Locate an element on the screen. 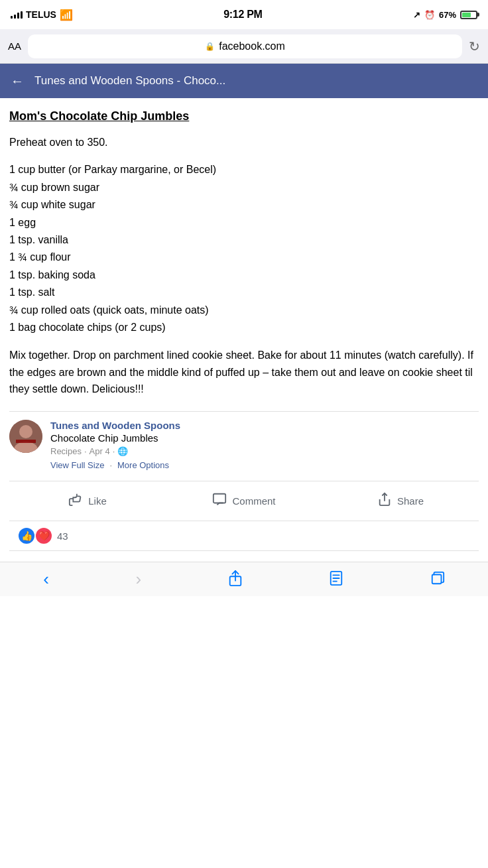 The height and width of the screenshot is (868, 488). signal-bars is located at coordinates (17, 15).